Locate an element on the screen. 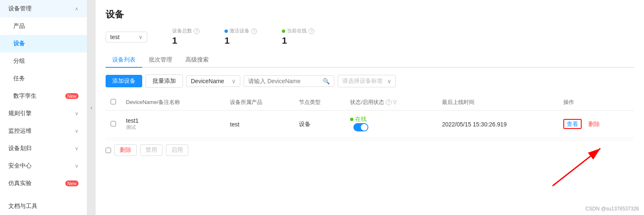  col-product: 设备所属产品 is located at coordinates (259, 102).